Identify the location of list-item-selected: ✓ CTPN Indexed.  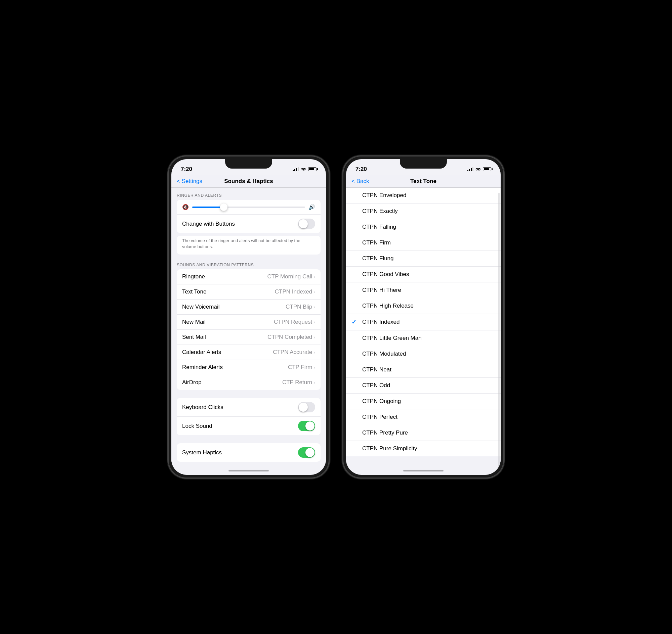
(423, 322).